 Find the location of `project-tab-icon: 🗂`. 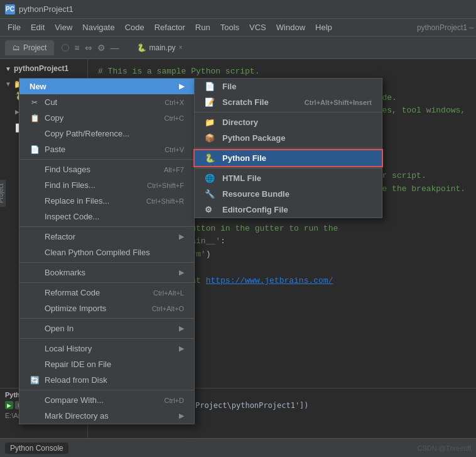

project-tab-icon: 🗂 is located at coordinates (16, 48).